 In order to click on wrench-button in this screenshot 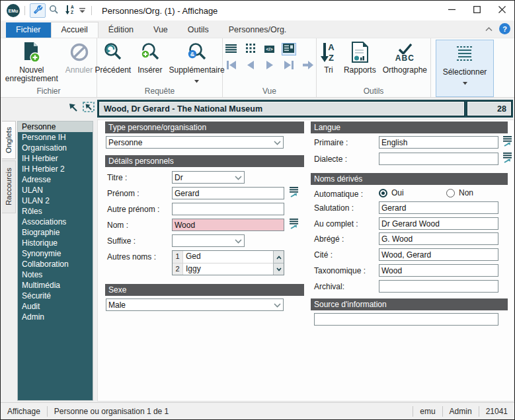, I will do `click(38, 11)`.